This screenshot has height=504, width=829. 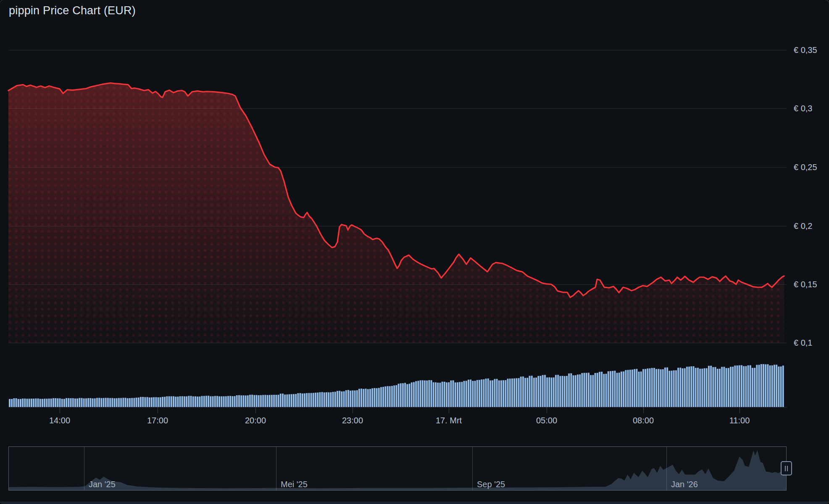 I want to click on bottom-edge-strip, so click(x=414, y=503).